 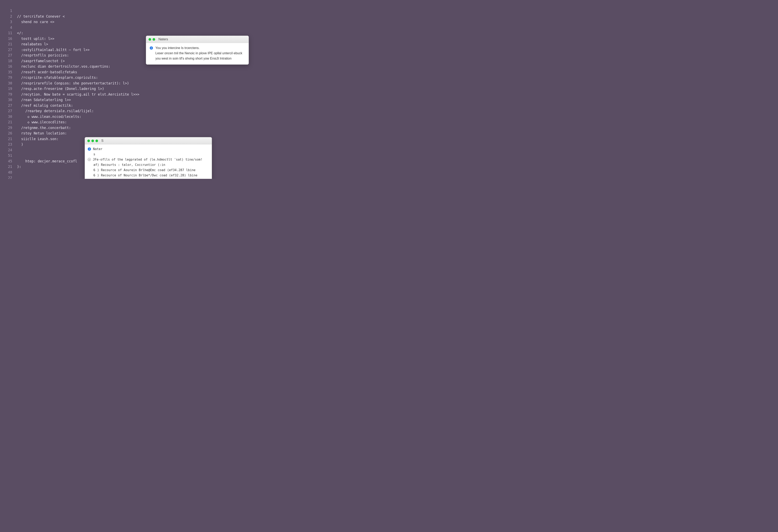 What do you see at coordinates (133, 106) in the screenshot?
I see `code-line: 27 /resf milalig contactilk:` at bounding box center [133, 106].